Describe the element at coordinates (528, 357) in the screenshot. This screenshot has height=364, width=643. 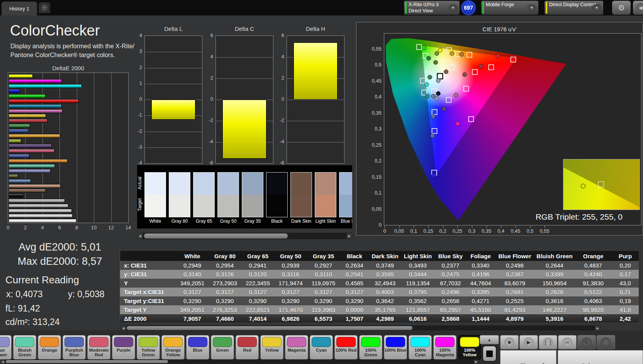
I see `back-button: « Back` at that location.